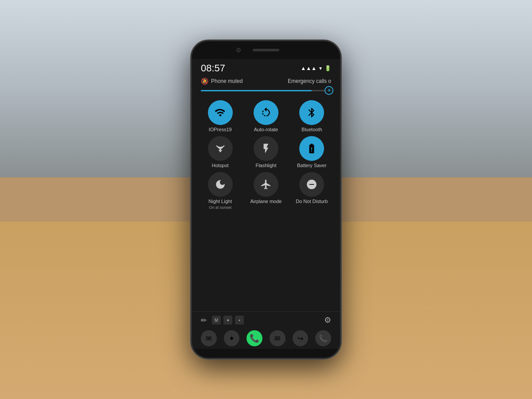 The image size is (532, 399). Describe the element at coordinates (232, 338) in the screenshot. I see `nav-apps-icon: ✦` at that location.